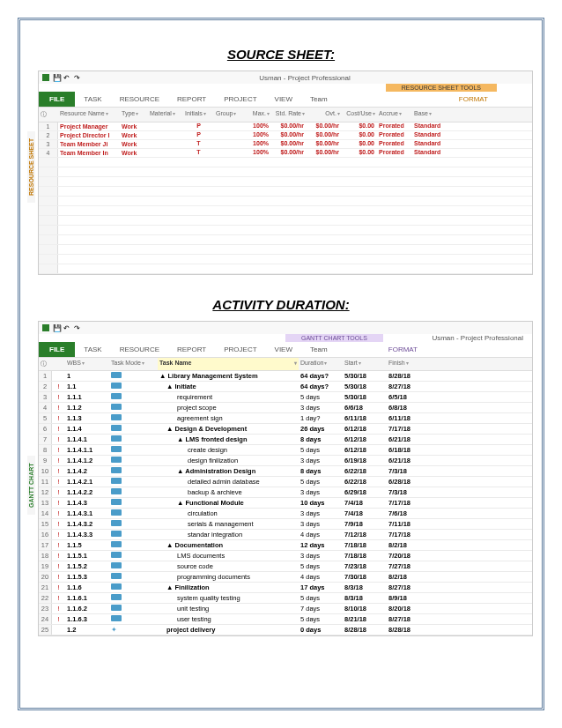 The image size is (562, 728). I want to click on task-row: 3!1.1.1requirement5 days5/30/186/5/18, so click(285, 397).